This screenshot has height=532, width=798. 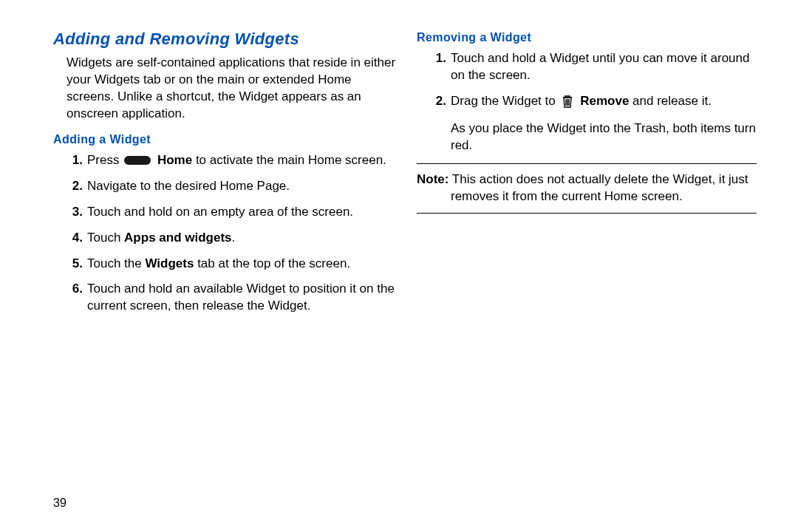 What do you see at coordinates (598, 188) in the screenshot?
I see `note-text: This action does not actually delete the…` at bounding box center [598, 188].